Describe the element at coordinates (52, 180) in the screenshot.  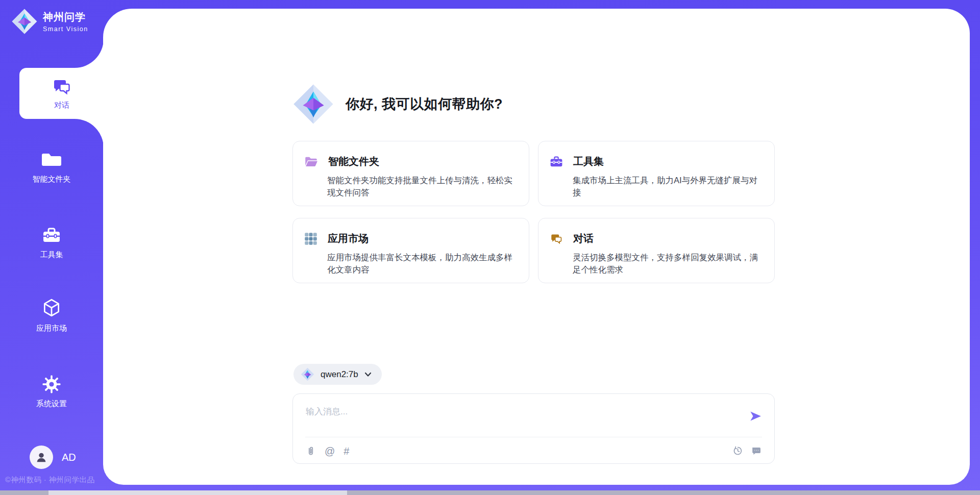
I see `sidebar-item-label: 智能文件夹` at that location.